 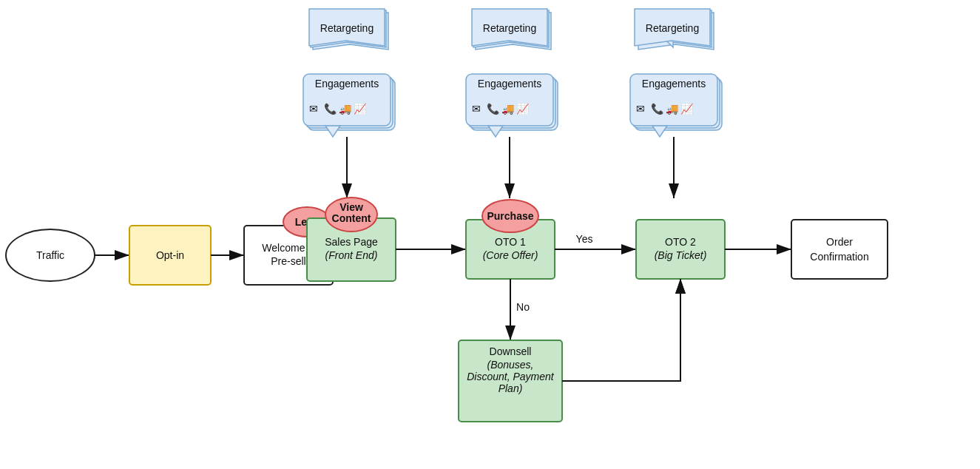 What do you see at coordinates (351, 215) in the screenshot?
I see `viewcontent-badge: View Content` at bounding box center [351, 215].